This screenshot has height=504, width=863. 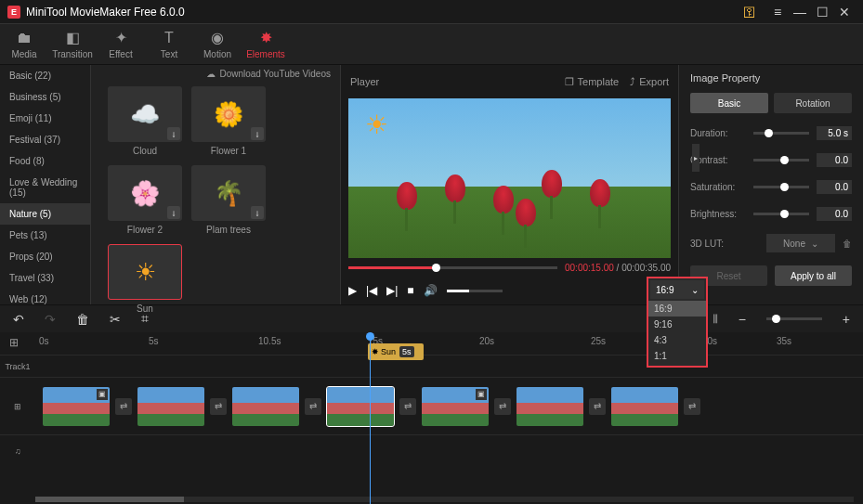 I want to click on next-frame-button: ▶|, so click(x=392, y=291).